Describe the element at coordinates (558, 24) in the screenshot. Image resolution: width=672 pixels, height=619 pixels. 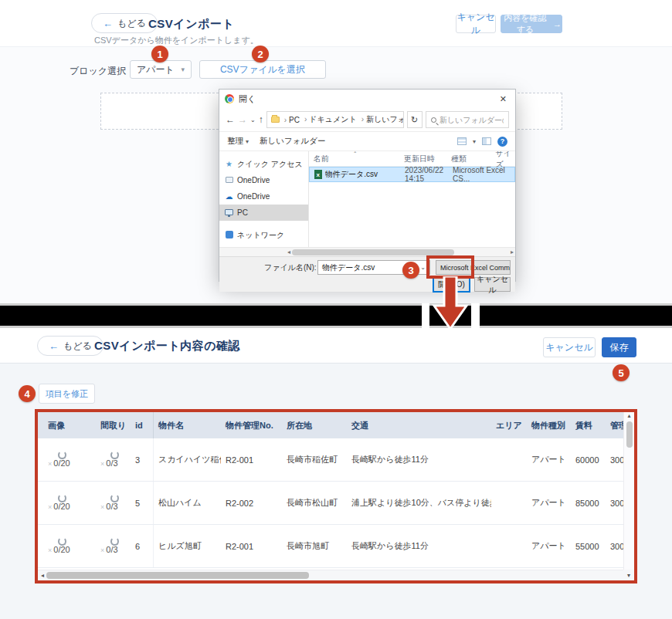
I see `confirm-arrow-icon: →` at that location.